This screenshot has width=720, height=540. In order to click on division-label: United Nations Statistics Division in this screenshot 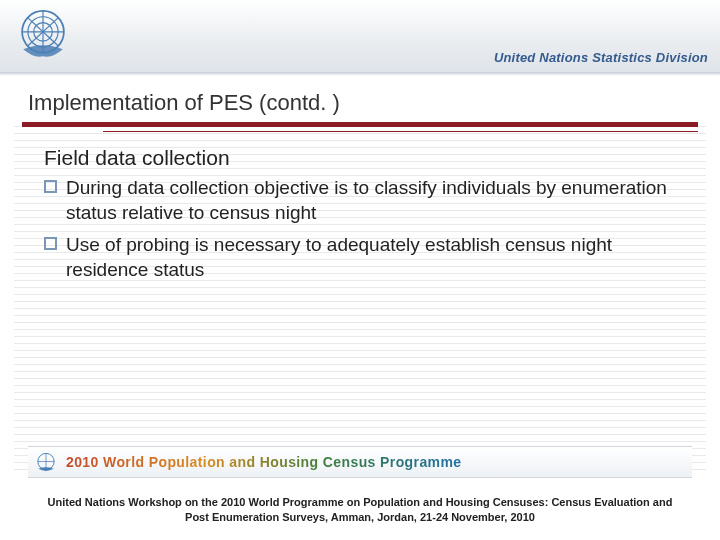, I will do `click(601, 58)`.